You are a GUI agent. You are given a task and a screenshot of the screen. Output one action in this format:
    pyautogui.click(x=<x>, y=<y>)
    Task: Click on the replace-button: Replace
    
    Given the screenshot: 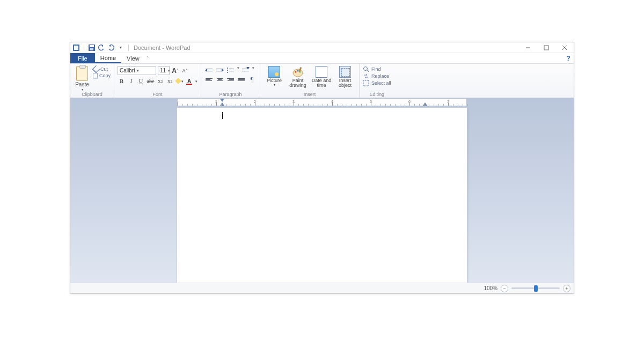 What is the action you would take?
    pyautogui.click(x=377, y=76)
    